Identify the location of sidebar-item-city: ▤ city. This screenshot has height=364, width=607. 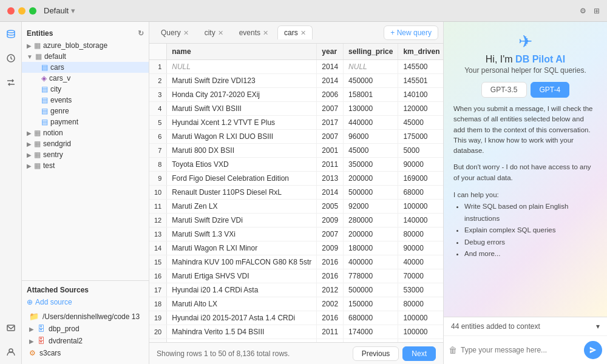
(85, 89).